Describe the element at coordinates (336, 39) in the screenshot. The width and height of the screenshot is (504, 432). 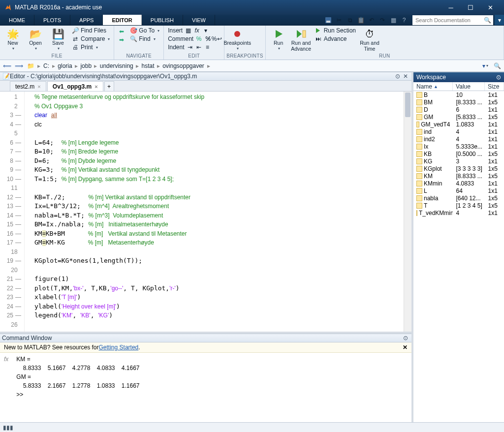
I see `advance-button: ⏭Advance` at that location.